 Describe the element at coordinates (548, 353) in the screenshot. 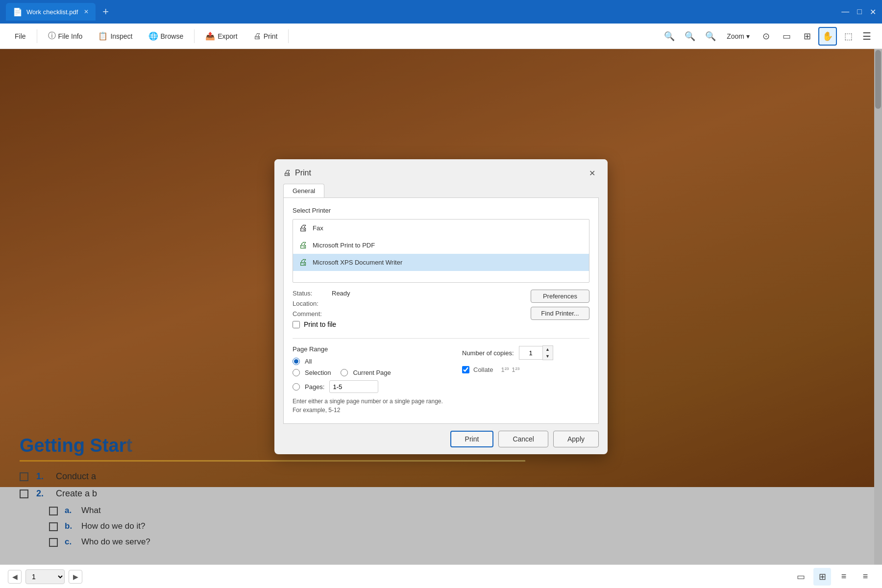

I see `spinner-buttons: ▲ ▼` at that location.